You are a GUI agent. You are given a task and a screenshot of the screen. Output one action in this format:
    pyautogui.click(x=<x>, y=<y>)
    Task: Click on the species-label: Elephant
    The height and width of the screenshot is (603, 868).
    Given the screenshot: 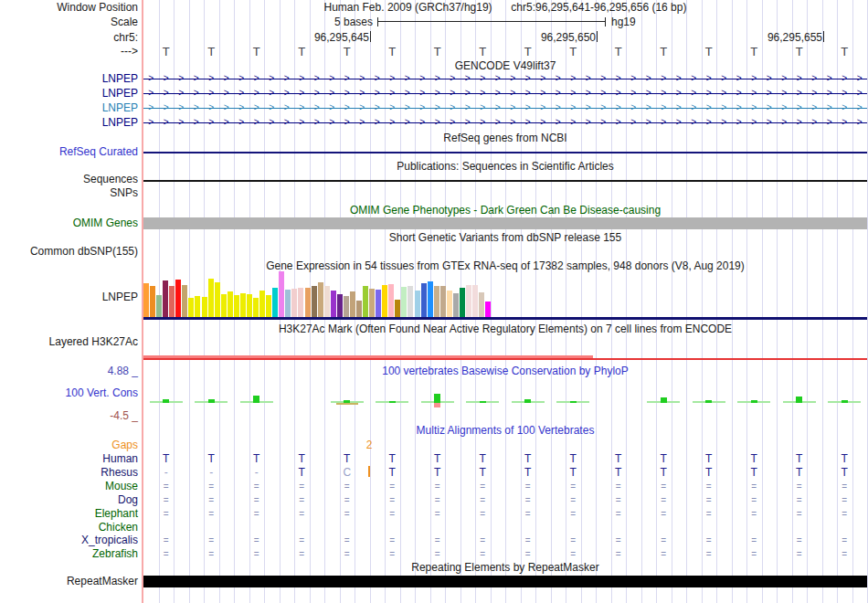 What is the action you would take?
    pyautogui.click(x=69, y=513)
    